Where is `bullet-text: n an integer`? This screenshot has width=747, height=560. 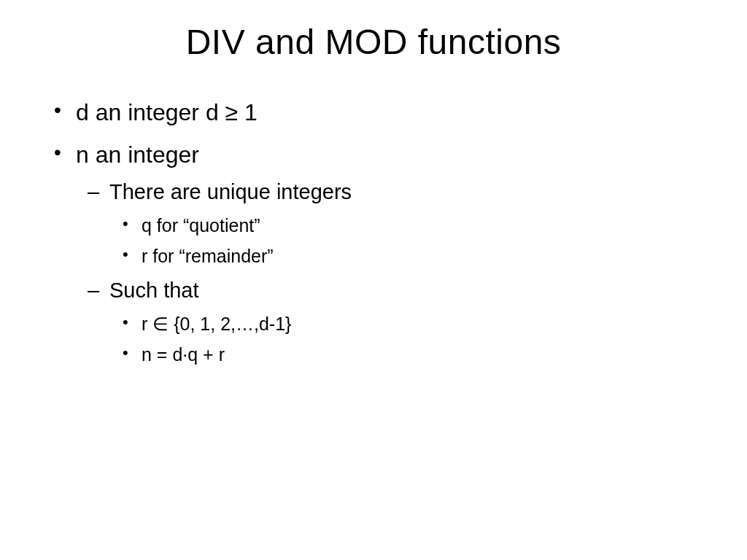 bullet-text: n an integer is located at coordinates (137, 155).